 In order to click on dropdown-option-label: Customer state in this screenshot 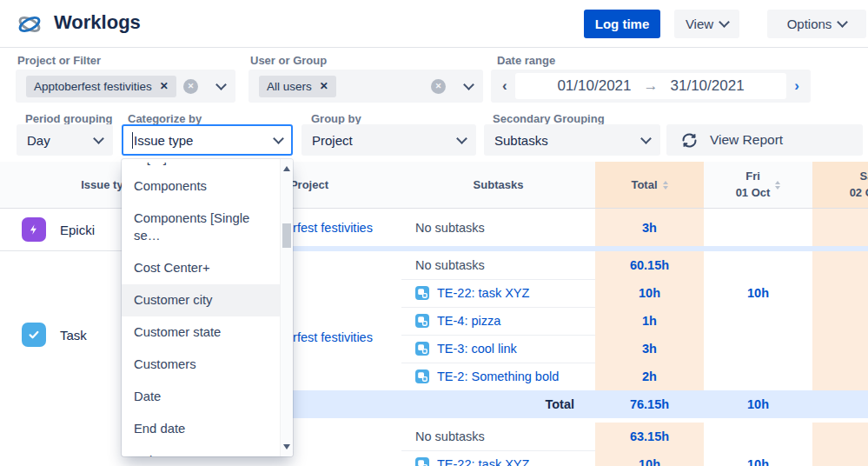, I will do `click(177, 332)`.